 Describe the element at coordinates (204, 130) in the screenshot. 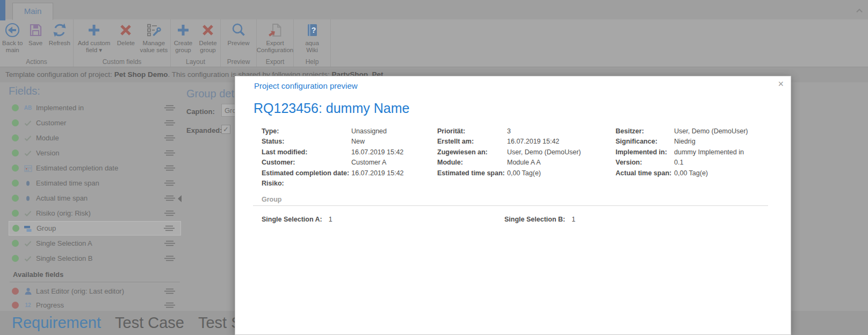

I see `expanded-label: Expanded:` at that location.